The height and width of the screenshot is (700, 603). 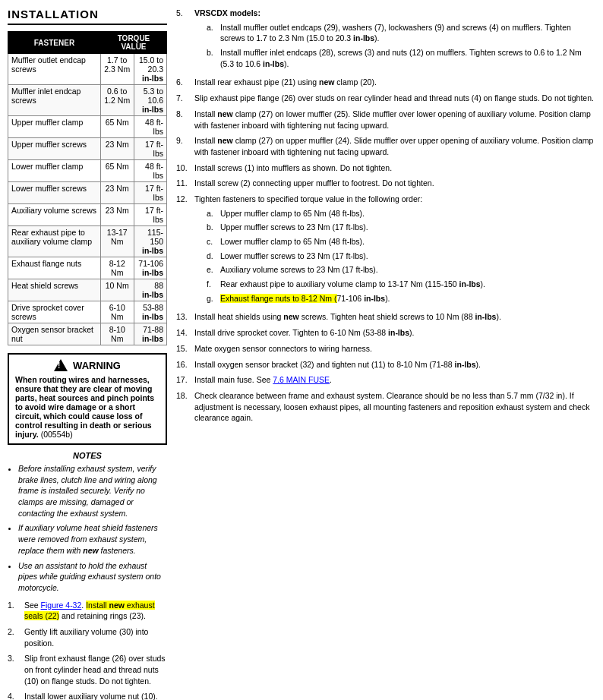 I want to click on list-item: a.Install muffler outlet endcaps (29), w…, so click(x=401, y=33).